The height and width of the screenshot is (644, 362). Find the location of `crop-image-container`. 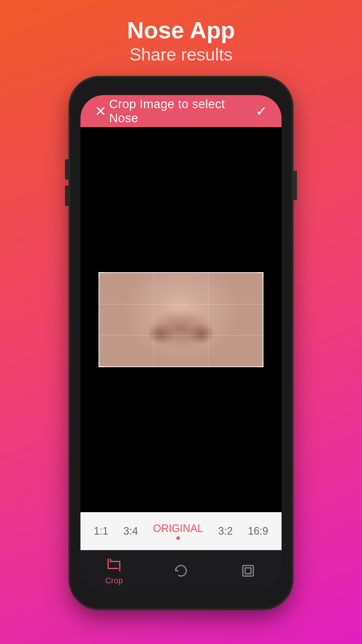

crop-image-container is located at coordinates (181, 320).